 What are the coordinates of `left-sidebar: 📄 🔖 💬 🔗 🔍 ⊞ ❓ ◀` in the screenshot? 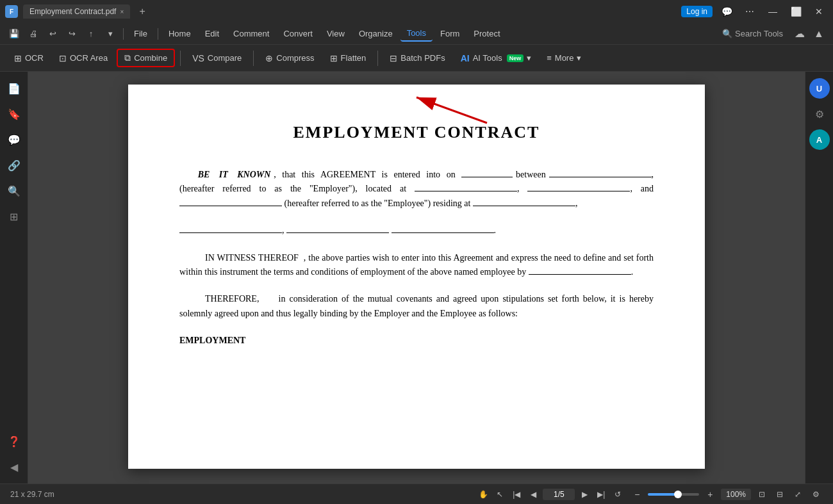 It's located at (14, 278).